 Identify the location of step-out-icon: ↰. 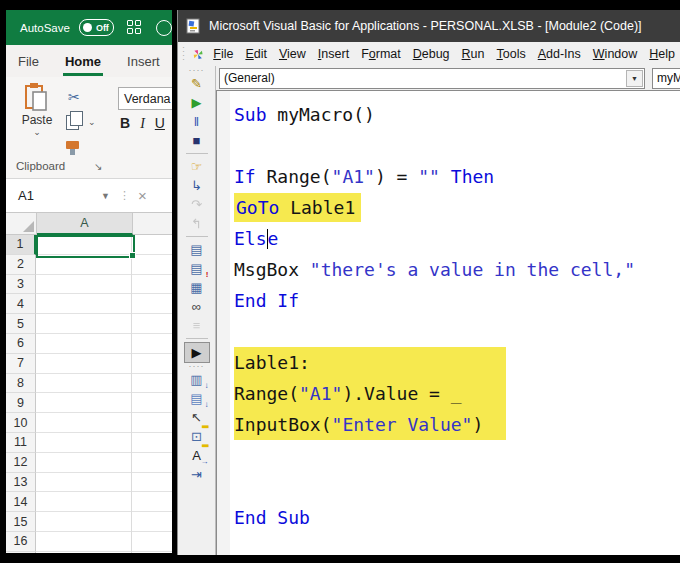
(197, 224).